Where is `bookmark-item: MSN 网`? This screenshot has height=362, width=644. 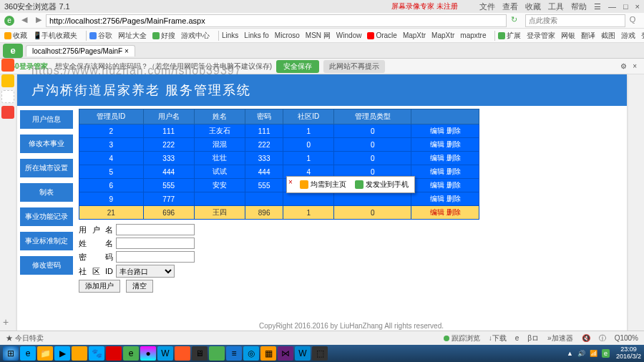
bookmark-item: MSN 网 is located at coordinates (318, 36).